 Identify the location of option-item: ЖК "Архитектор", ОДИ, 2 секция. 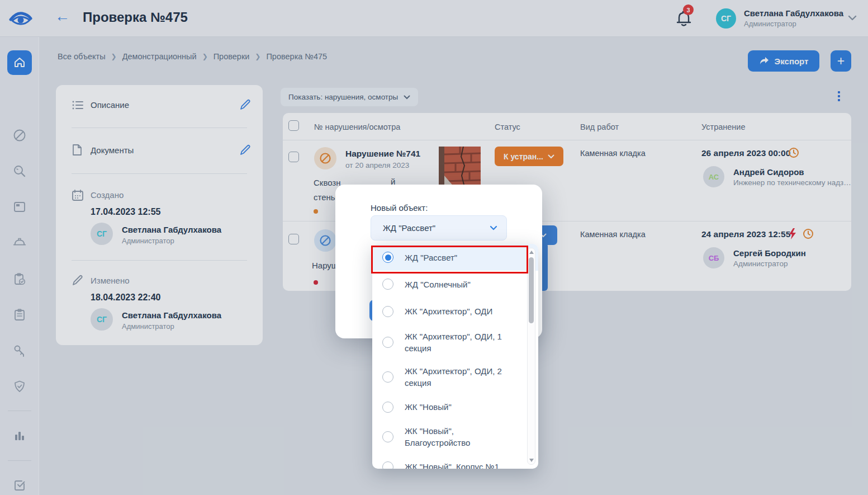
(455, 377).